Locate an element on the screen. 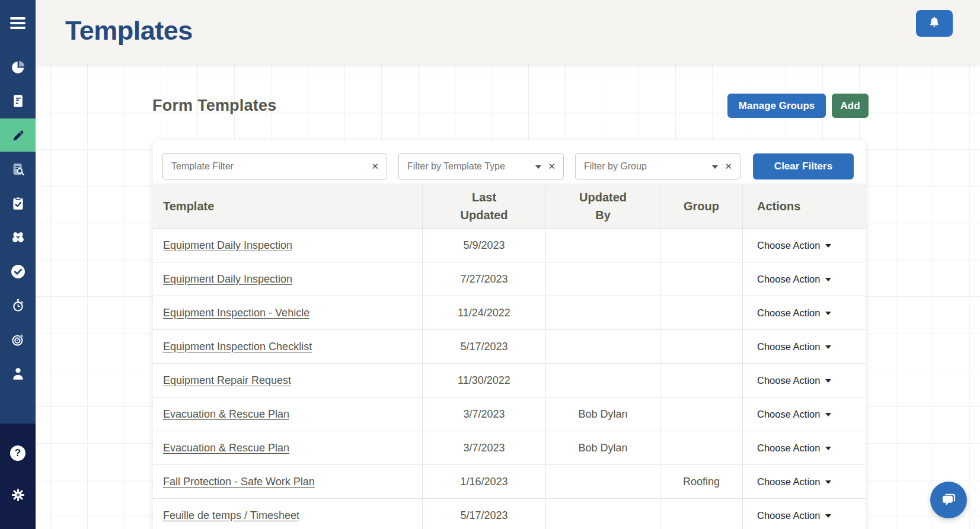  menu-toggle-button is located at coordinates (18, 23).